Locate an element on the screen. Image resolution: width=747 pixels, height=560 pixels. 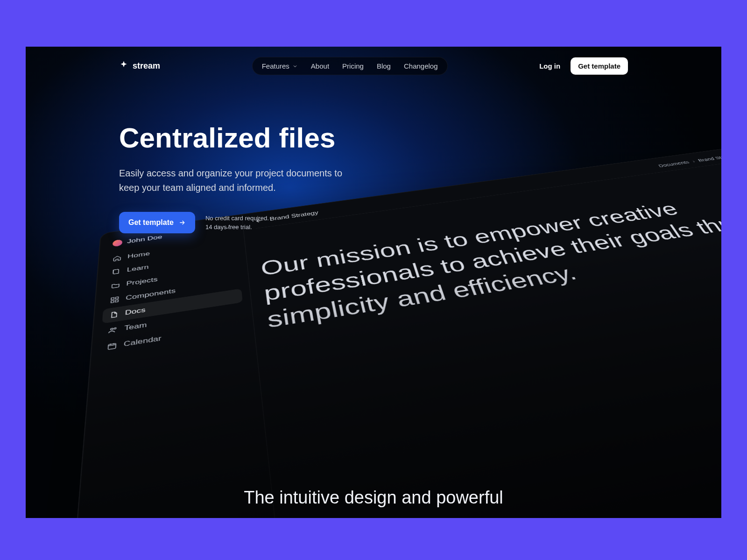
arrow-right-icon is located at coordinates (182, 223).